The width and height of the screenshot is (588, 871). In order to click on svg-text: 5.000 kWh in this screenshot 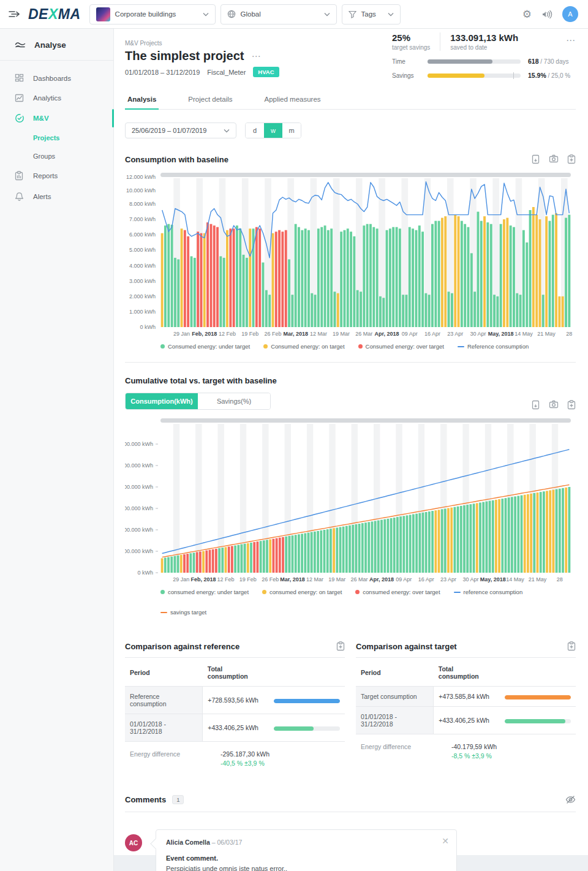, I will do `click(142, 250)`.